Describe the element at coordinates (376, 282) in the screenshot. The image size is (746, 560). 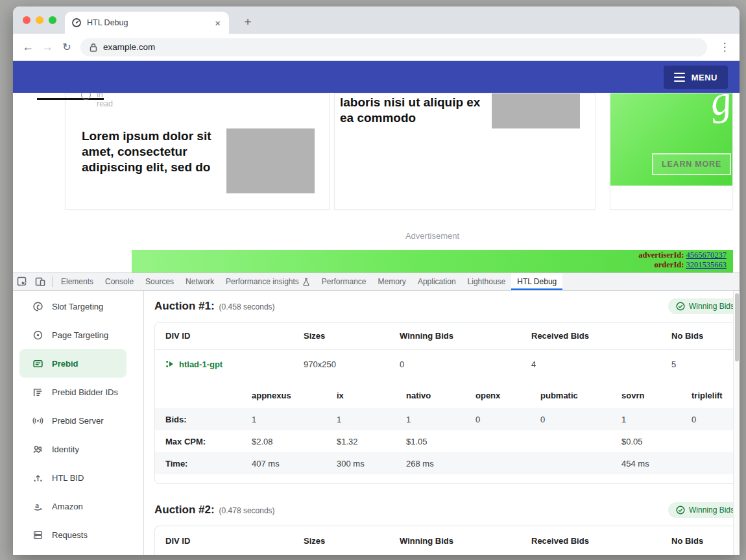
I see `devtools-tab-bar: Elements Console Sources Network Perform…` at that location.